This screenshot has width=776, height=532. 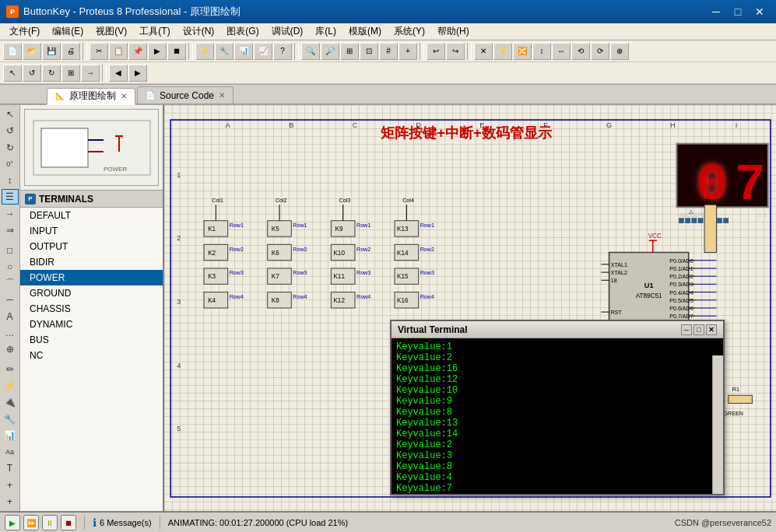 I want to click on lt-select: ↖, so click(x=10, y=114).